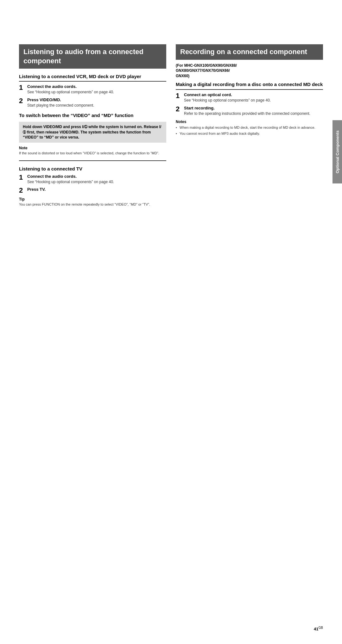  What do you see at coordinates (92, 126) in the screenshot?
I see `left-column: Listening to audio from a connected comp…` at bounding box center [92, 126].